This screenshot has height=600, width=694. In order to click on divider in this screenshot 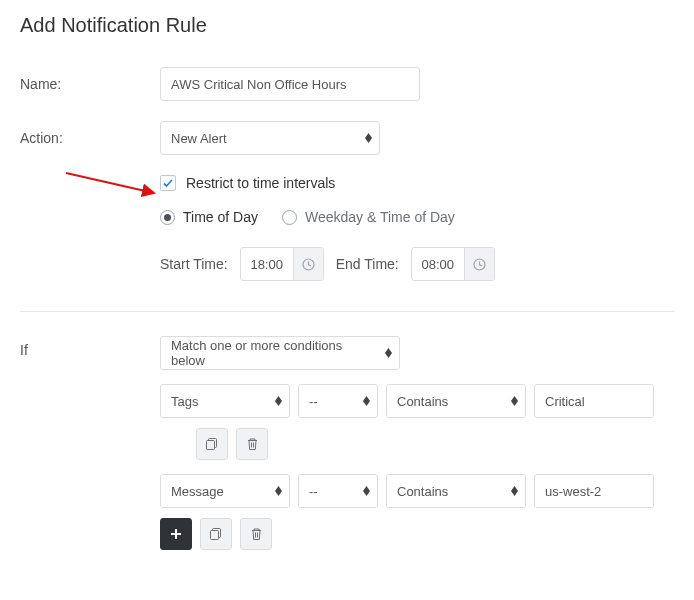, I will do `click(347, 312)`.